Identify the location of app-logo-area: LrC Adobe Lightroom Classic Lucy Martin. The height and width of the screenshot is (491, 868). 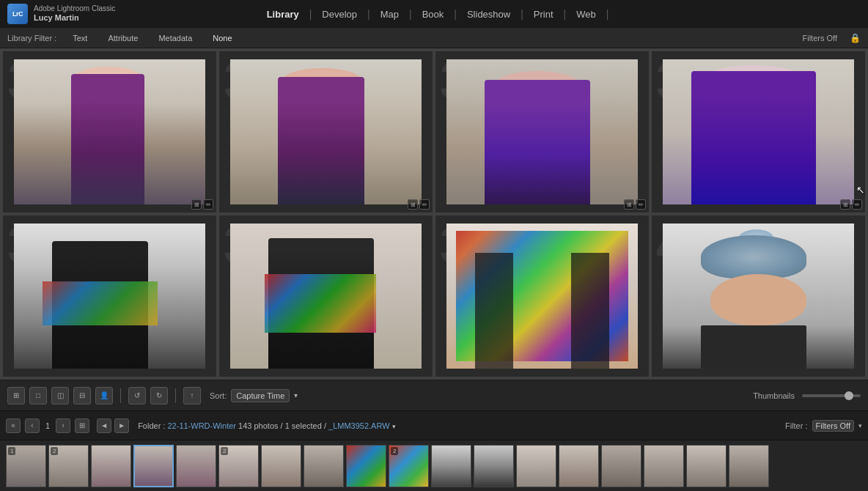
(62, 14).